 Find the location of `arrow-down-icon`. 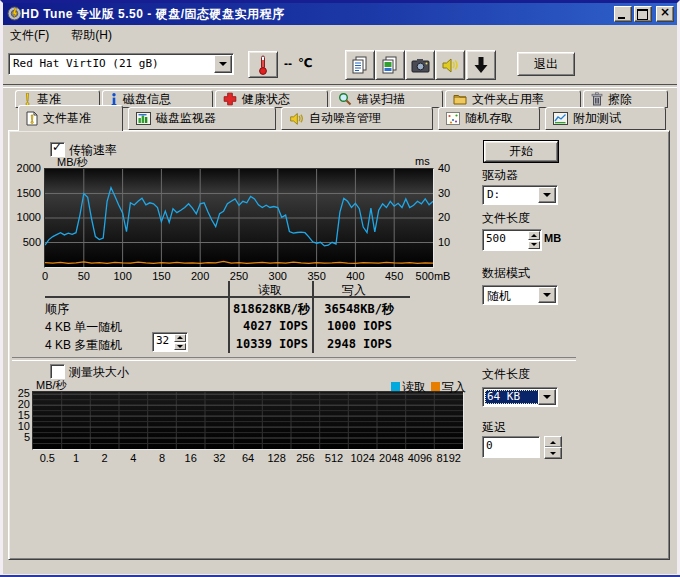

arrow-down-icon is located at coordinates (553, 454).